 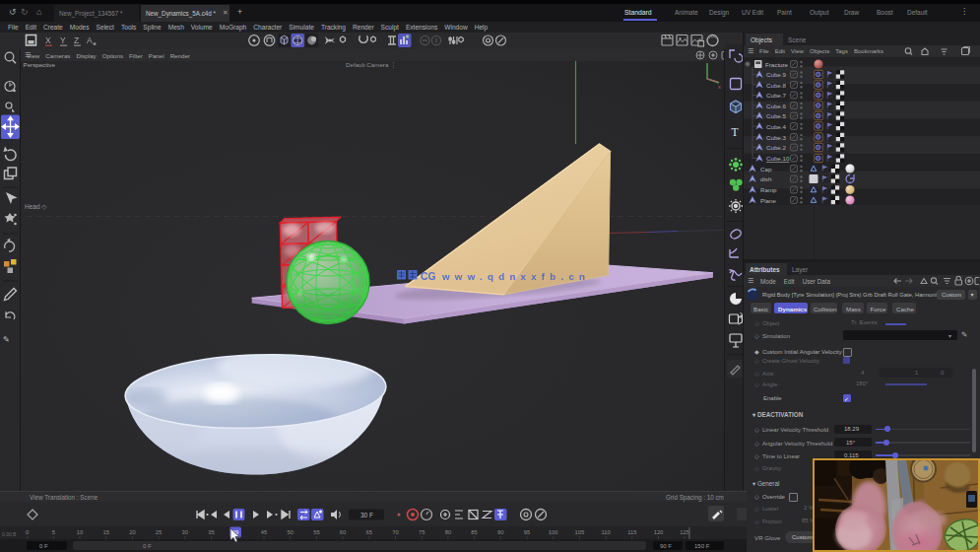 What do you see at coordinates (35, 207) in the screenshot?
I see `svg-text: Head ◇` at bounding box center [35, 207].